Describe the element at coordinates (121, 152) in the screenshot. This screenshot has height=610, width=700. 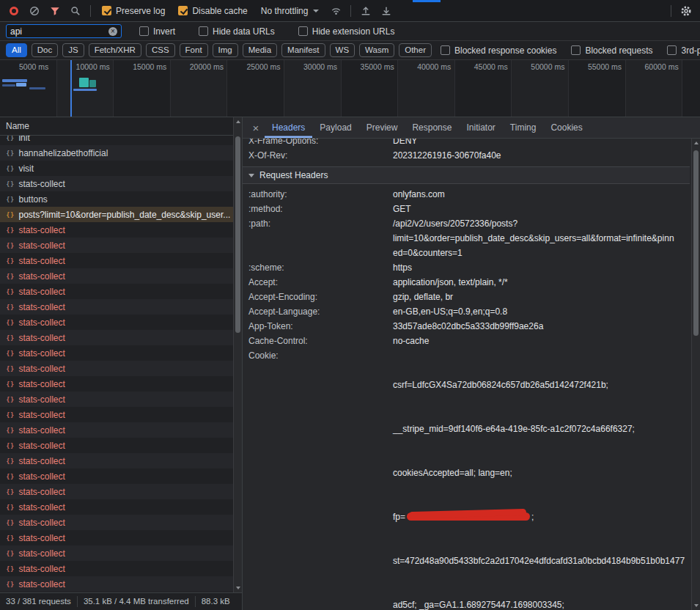
I see `request-row: {} hannahelizabethofficial` at that location.